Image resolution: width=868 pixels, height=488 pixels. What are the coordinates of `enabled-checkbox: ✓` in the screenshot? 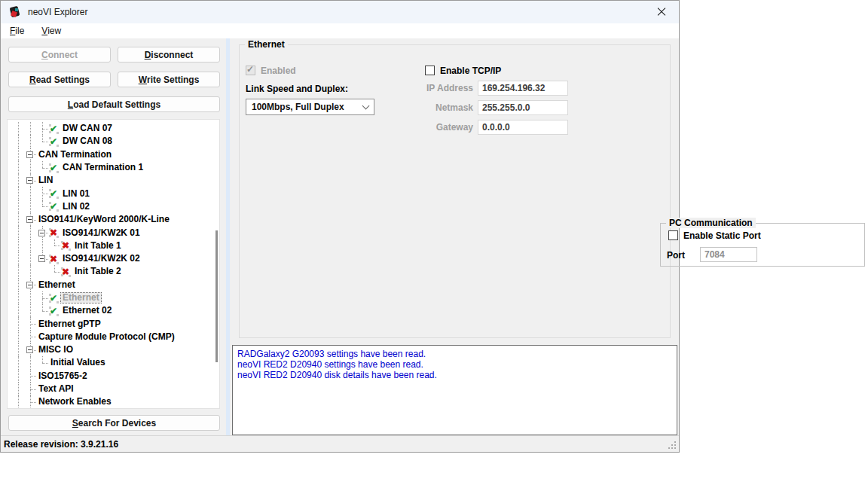 It's located at (250, 71).